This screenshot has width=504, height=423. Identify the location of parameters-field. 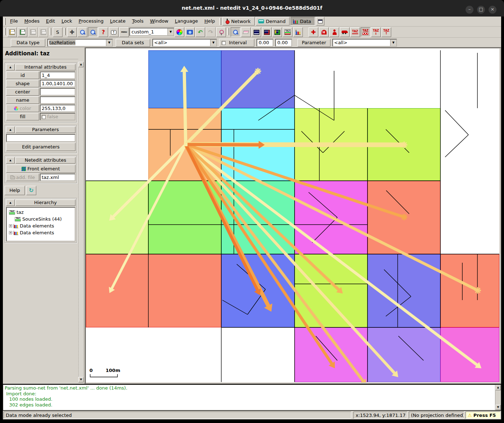
(41, 138).